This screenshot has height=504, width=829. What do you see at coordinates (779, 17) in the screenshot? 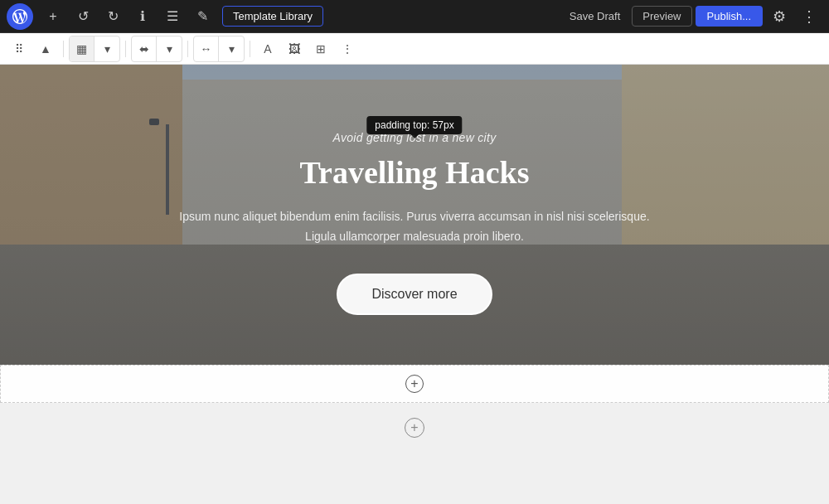
I see `settings-button: ⚙` at bounding box center [779, 17].